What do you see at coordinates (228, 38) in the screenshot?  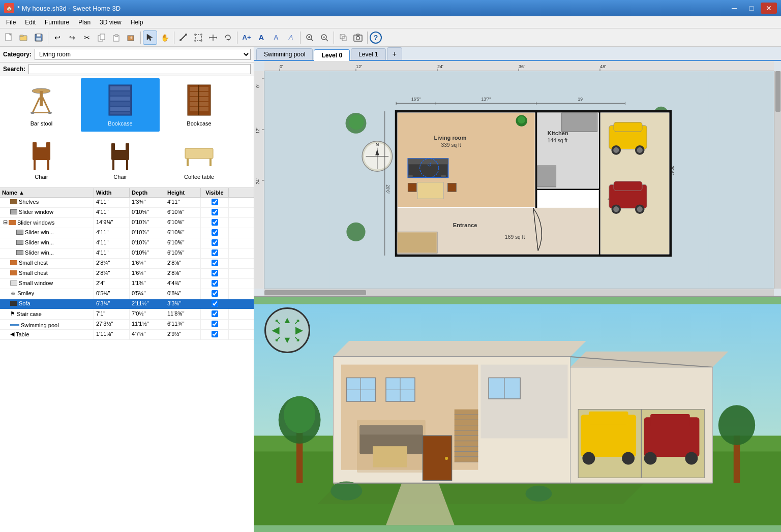 I see `rotate-tool` at bounding box center [228, 38].